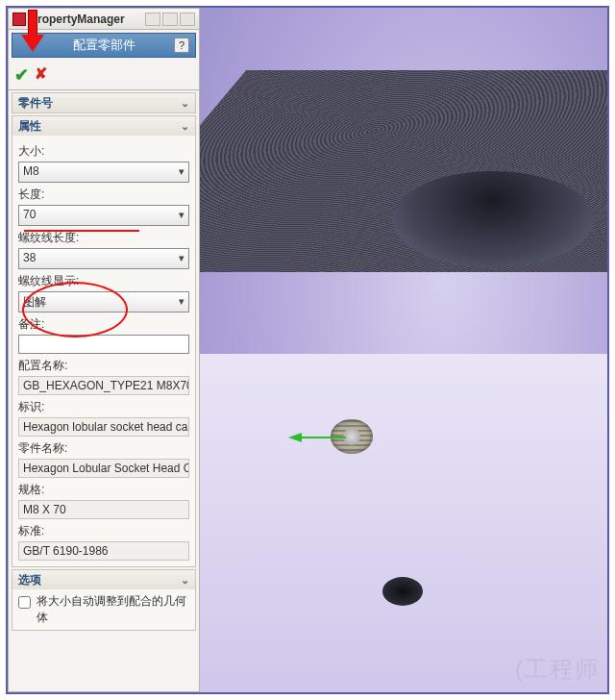 The image size is (615, 700). What do you see at coordinates (104, 600) in the screenshot?
I see `section-options: 选项 ⌄ 将大小自动调整到配合的几何体` at bounding box center [104, 600].